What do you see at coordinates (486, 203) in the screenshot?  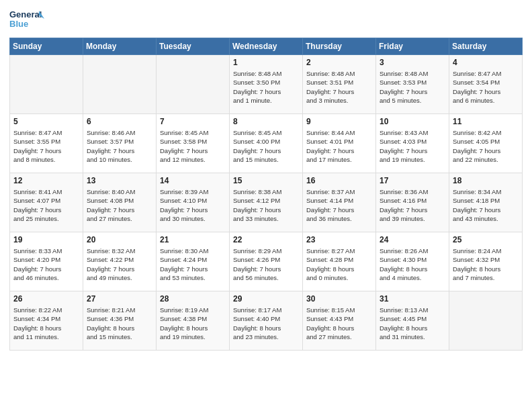 I see `calendar-cell: 18Sunrise: 8:34 AMSunset: 4:18 PMDayligh…` at bounding box center [486, 203].